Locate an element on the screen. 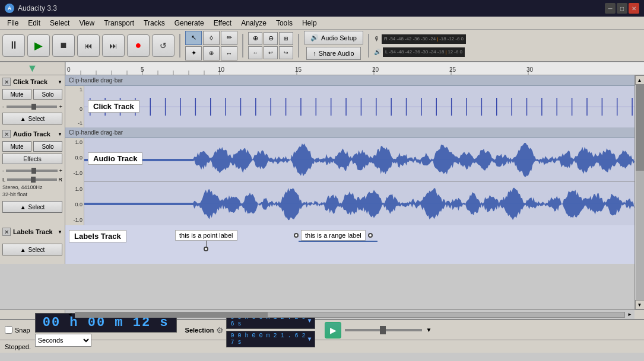  stop-button: ■ is located at coordinates (64, 46).